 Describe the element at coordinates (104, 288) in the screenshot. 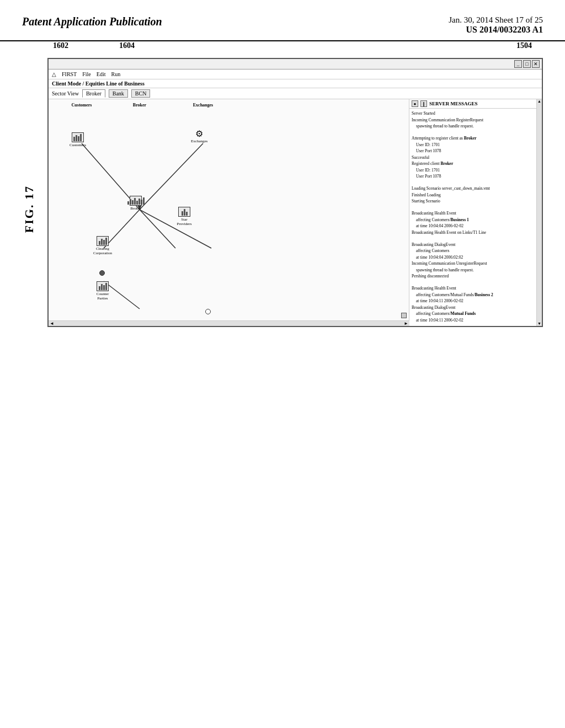

I see `cpbar3` at that location.